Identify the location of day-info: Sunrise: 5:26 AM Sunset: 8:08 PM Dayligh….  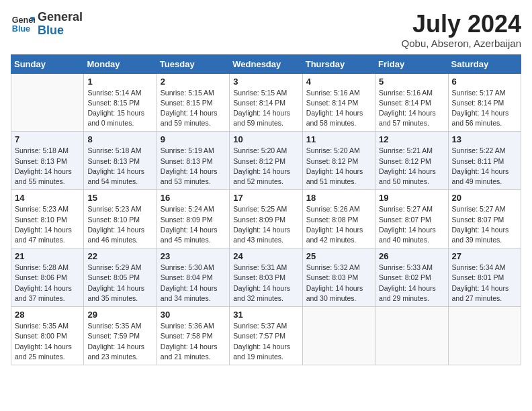
(339, 224).